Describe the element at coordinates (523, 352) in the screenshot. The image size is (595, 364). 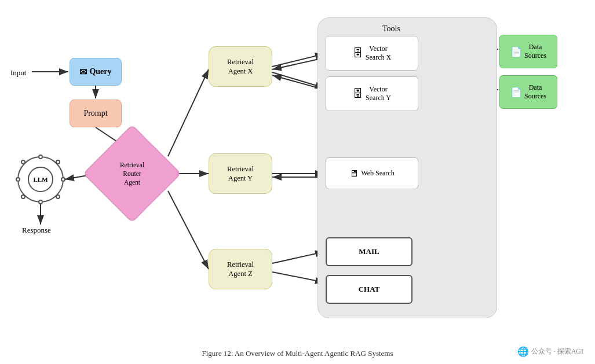
I see `watermark-icon: 🌐` at that location.